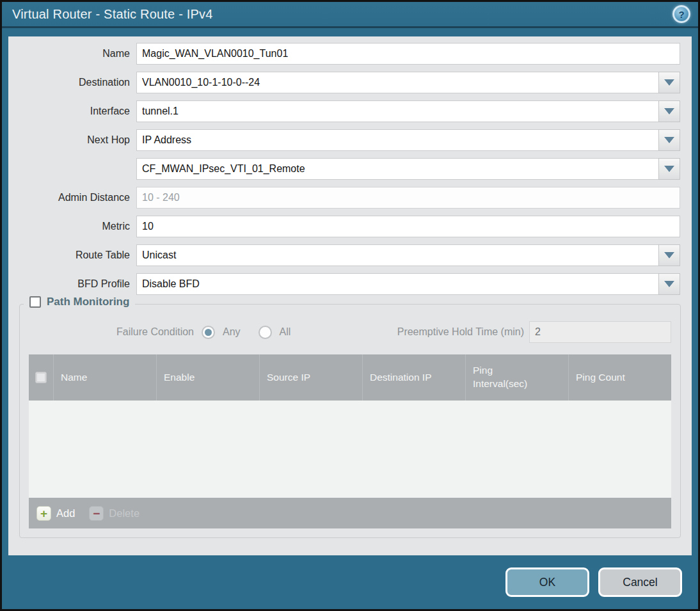  Describe the element at coordinates (408, 54) in the screenshot. I see `name-input` at that location.